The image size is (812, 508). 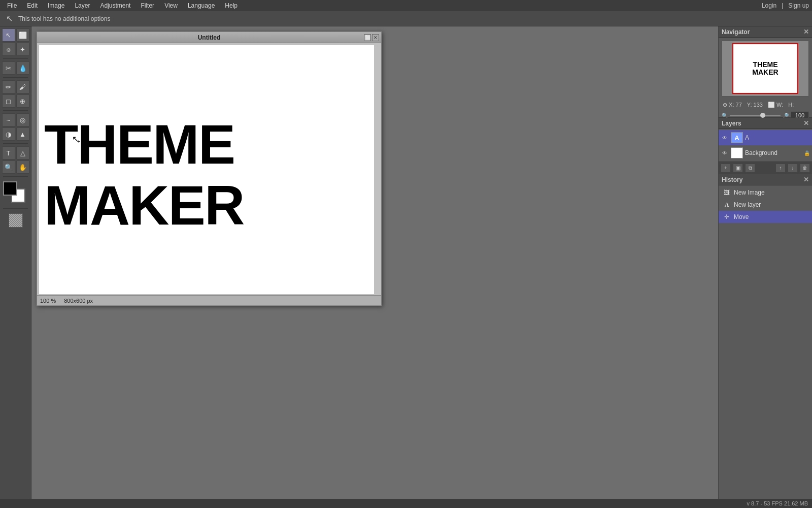 I want to click on layers-move-up-button: ↑, so click(x=781, y=168).